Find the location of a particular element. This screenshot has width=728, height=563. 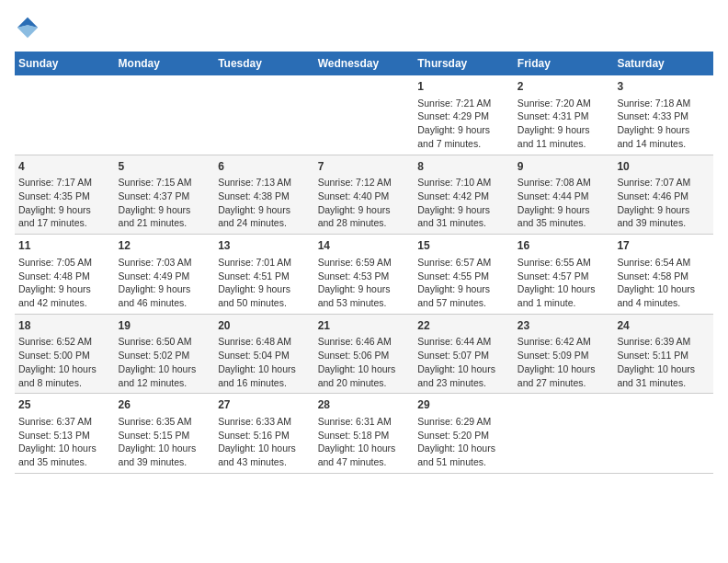

calendar-cell: 28Sunrise: 6:31 AMSunset: 5:18 PMDayligh… is located at coordinates (364, 434).